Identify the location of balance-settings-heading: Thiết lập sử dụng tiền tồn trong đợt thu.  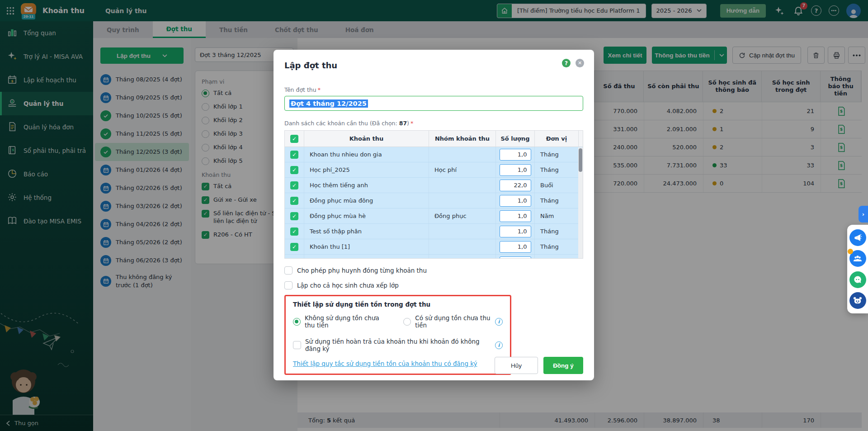
(398, 304).